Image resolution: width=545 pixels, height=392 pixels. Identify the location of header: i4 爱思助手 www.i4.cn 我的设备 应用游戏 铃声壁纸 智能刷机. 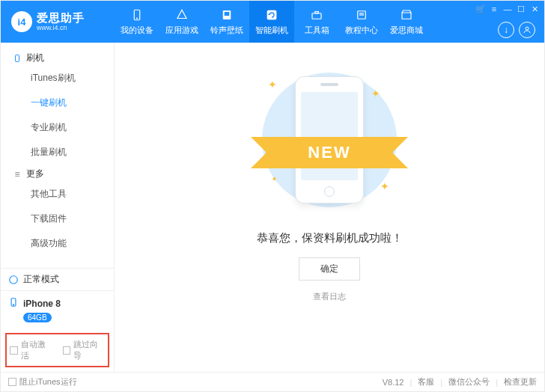
(272, 22).